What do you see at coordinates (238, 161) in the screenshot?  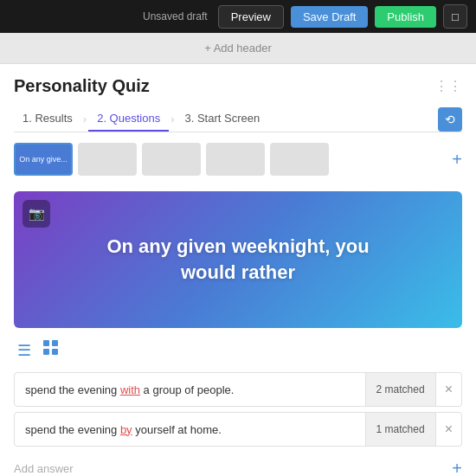 I see `thumbnails-row: On any give... +` at bounding box center [238, 161].